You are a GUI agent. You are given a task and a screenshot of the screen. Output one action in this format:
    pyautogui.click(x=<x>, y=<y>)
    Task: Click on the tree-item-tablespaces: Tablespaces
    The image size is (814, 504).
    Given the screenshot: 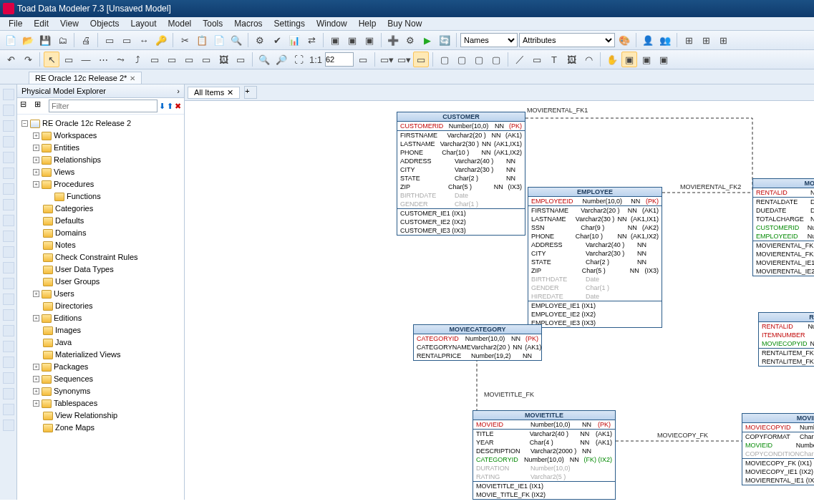 What is the action you would take?
    pyautogui.click(x=76, y=404)
    